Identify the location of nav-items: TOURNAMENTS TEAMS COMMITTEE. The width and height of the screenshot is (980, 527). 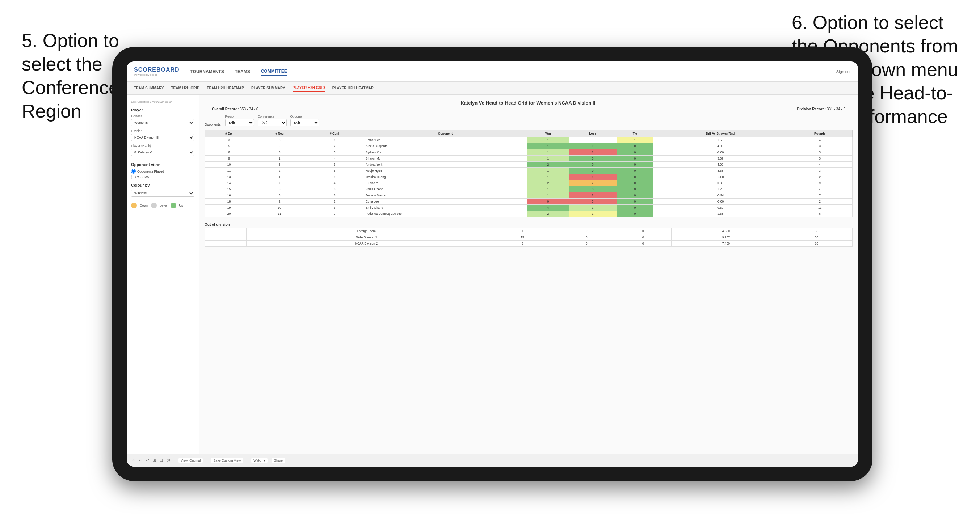
(514, 71).